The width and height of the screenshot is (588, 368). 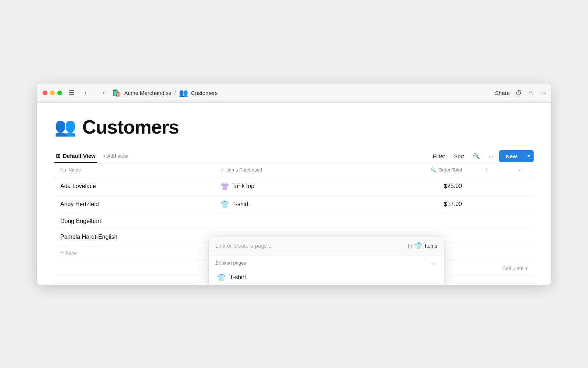 What do you see at coordinates (519, 93) in the screenshot?
I see `history-button: ⏱` at bounding box center [519, 93].